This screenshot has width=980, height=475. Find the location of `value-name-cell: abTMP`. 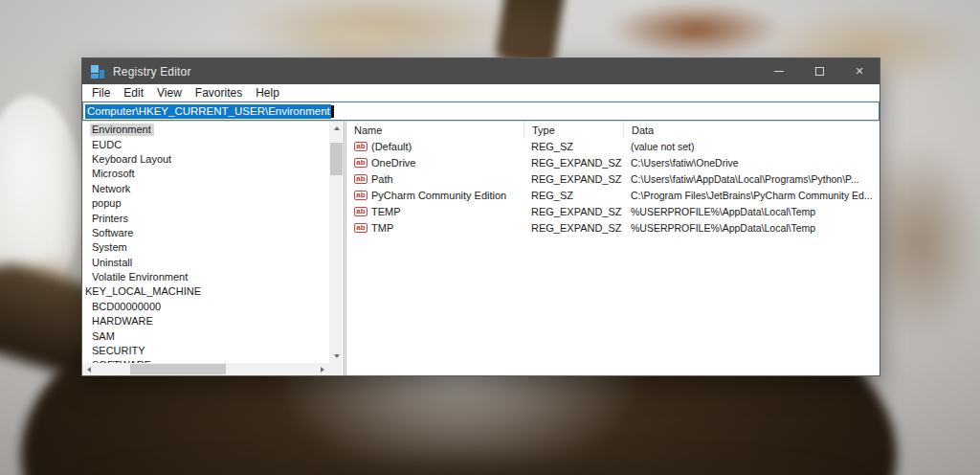

value-name-cell: abTMP is located at coordinates (434, 228).